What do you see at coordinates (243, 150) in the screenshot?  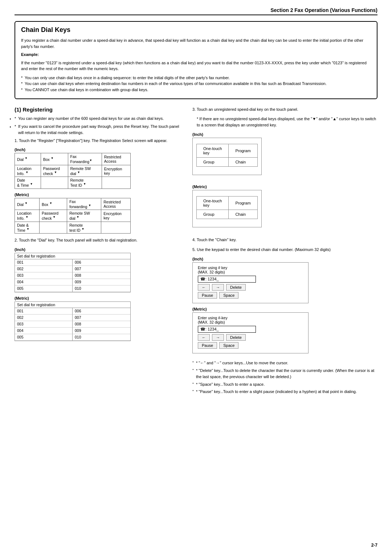 I see `cell-program: Program` at bounding box center [243, 150].